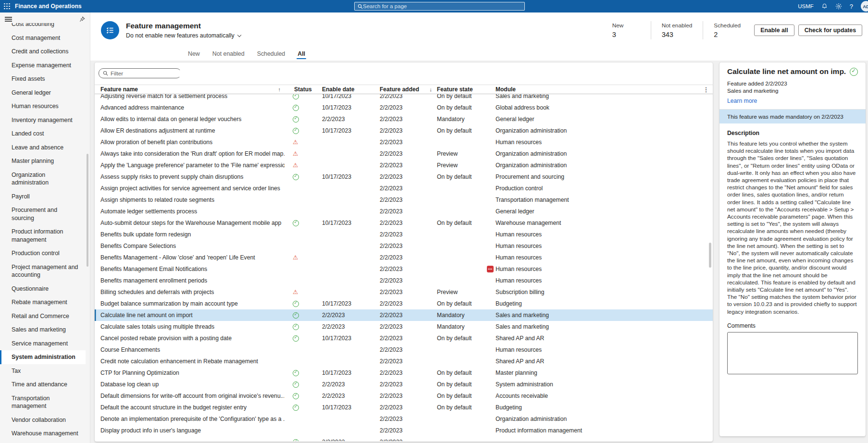 This screenshot has width=868, height=443. Describe the element at coordinates (466, 89) in the screenshot. I see `col-feature-state: Feature state` at that location.